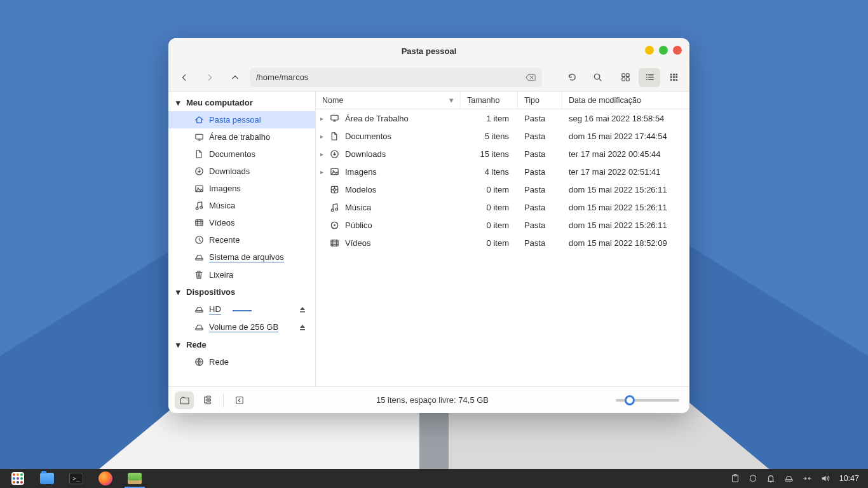 Image resolution: width=868 pixels, height=488 pixels. I want to click on file-row: Música0 itemPastadom 15 mai 2022 15:26:1…, so click(503, 207).